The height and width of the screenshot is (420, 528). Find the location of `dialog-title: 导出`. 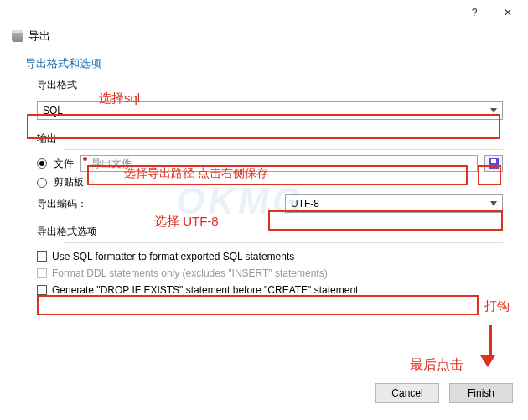

dialog-title: 导出 is located at coordinates (39, 36).